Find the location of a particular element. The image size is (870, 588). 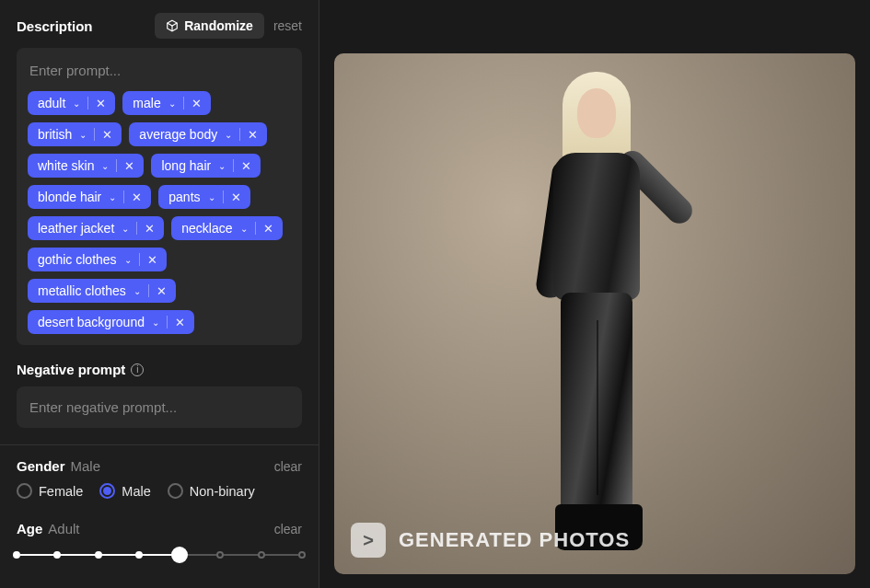

tag: average body⌄✕ is located at coordinates (198, 134).